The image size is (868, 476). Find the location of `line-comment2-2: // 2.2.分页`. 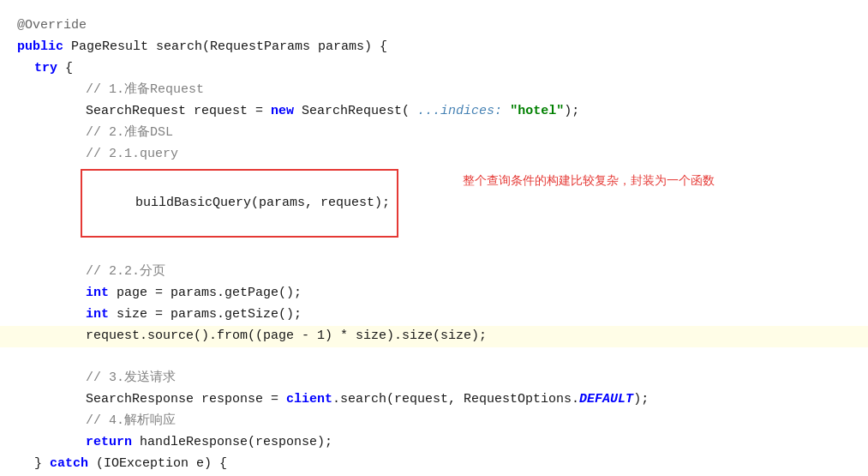

line-comment2-2: // 2.2.分页 is located at coordinates (434, 273).